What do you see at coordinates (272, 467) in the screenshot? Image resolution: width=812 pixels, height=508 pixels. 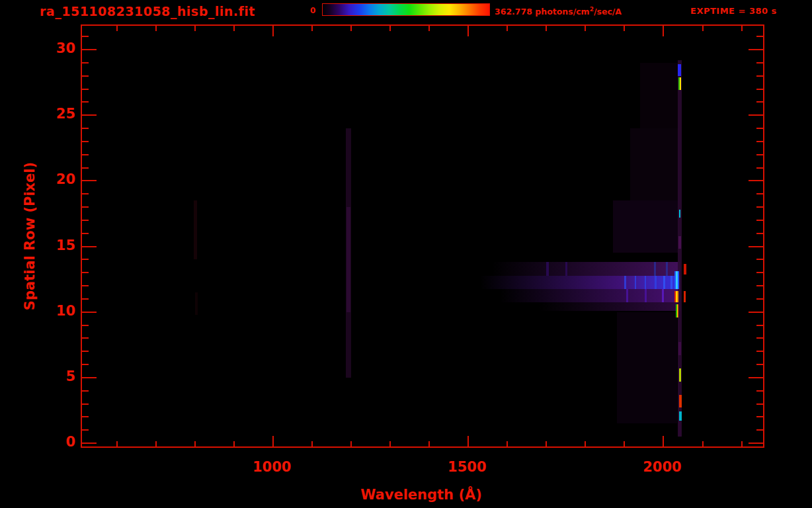 I see `x-tick-label: 1000` at bounding box center [272, 467].